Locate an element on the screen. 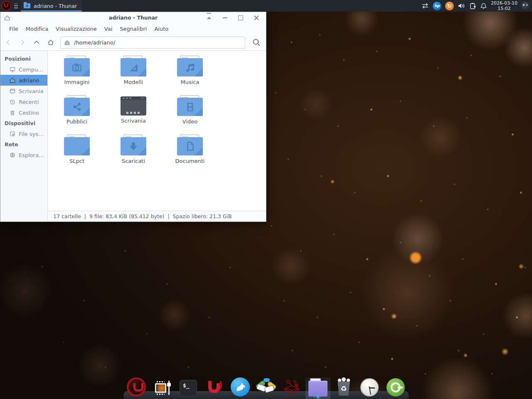 This screenshot has width=532, height=399. system-tray: hp ↻ 2026-03-1015:02 is located at coordinates (477, 6).